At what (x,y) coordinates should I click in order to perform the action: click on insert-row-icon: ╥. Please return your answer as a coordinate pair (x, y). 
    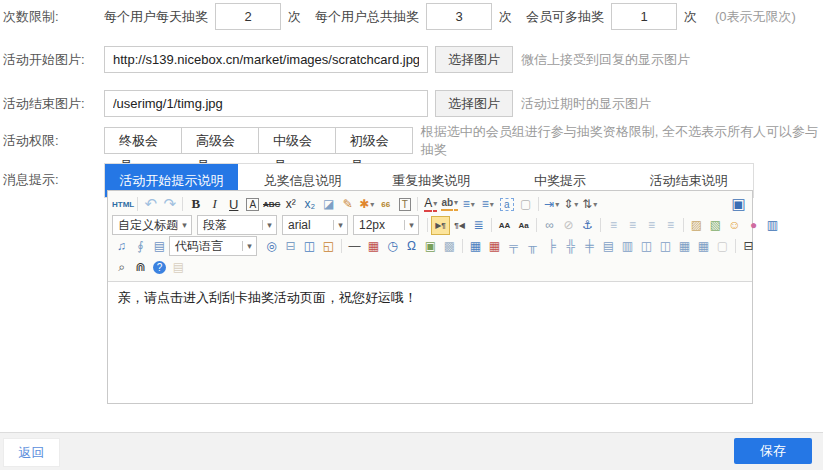
    Looking at the image, I should click on (532, 246).